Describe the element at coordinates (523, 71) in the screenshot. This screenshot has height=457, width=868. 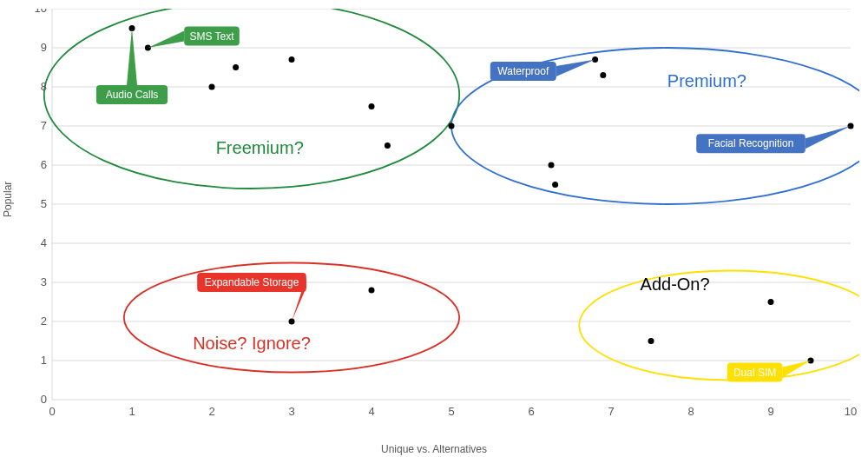
I see `callout-label: Waterproof` at that location.